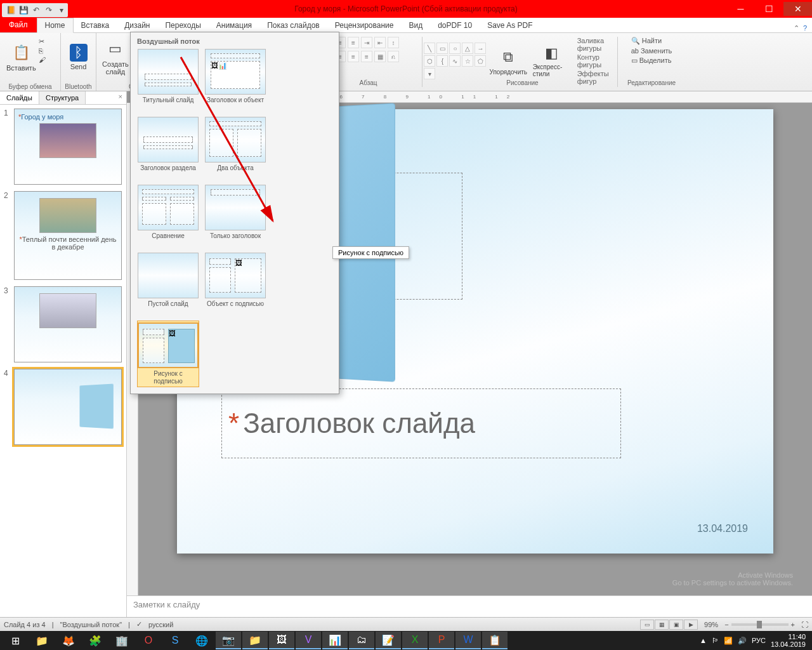  Describe the element at coordinates (63, 354) in the screenshot. I see `slide-panel: Слайды Структура × 1 *Город у моря 2 *Те…` at that location.